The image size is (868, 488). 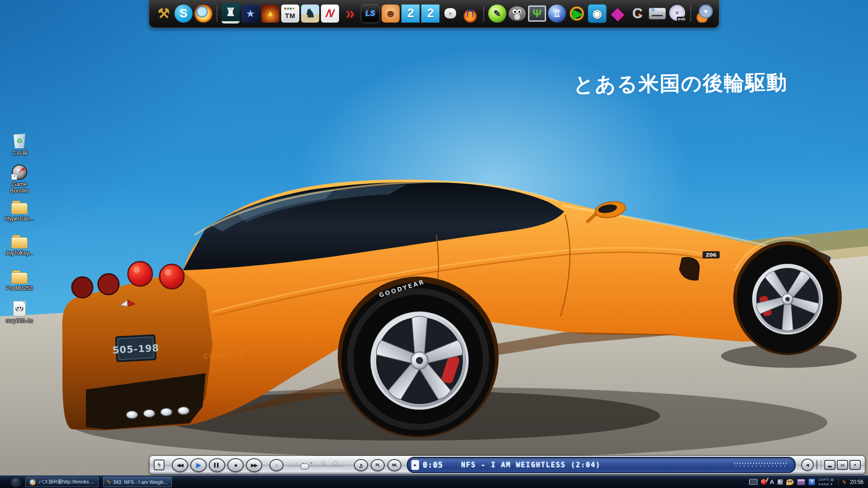 What do you see at coordinates (517, 14) in the screenshot?
I see `gimp-icon` at bounding box center [517, 14].